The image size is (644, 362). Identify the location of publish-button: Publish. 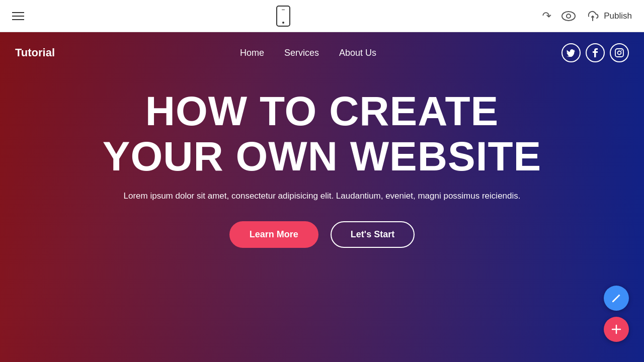
(609, 16).